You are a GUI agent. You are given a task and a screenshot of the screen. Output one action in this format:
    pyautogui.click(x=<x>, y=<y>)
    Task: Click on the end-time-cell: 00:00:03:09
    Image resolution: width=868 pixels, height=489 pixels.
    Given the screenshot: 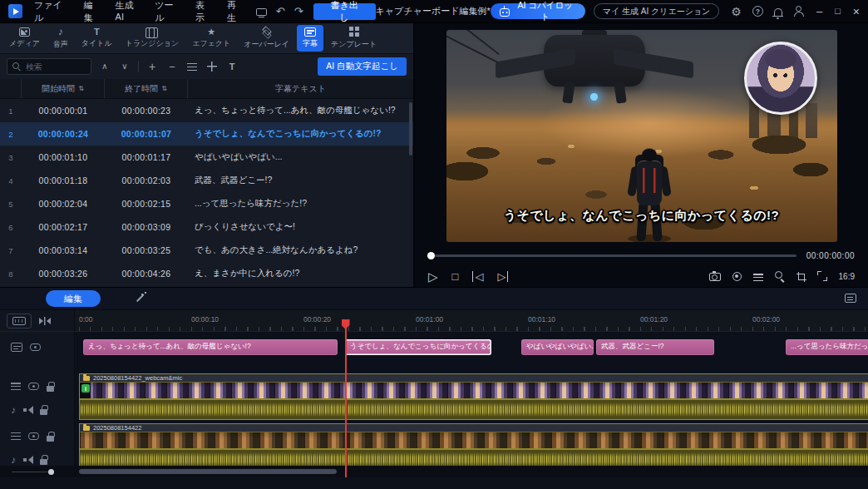 What is the action you would take?
    pyautogui.click(x=146, y=227)
    